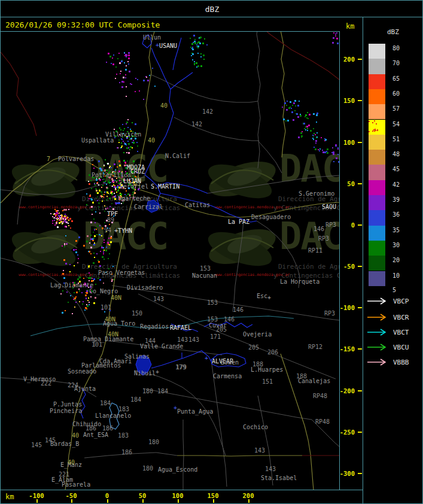 The image size is (423, 504). Describe the element at coordinates (178, 156) in the screenshot. I see `map-place-label: N.Calif` at that location.